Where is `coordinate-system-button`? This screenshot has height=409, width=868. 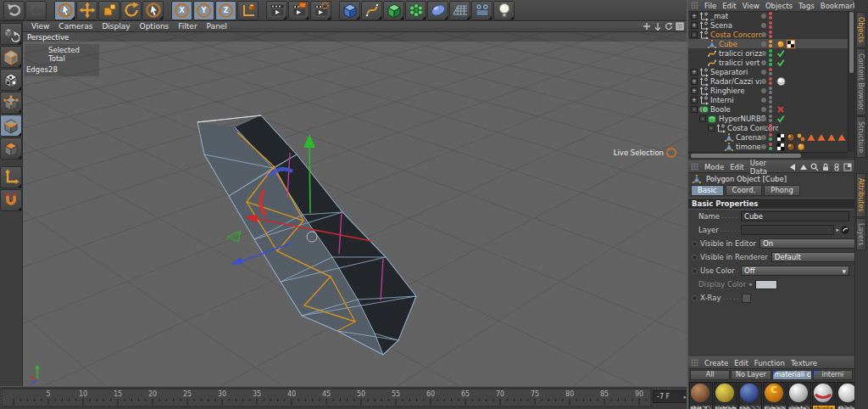
coordinate-system-button is located at coordinates (248, 10).